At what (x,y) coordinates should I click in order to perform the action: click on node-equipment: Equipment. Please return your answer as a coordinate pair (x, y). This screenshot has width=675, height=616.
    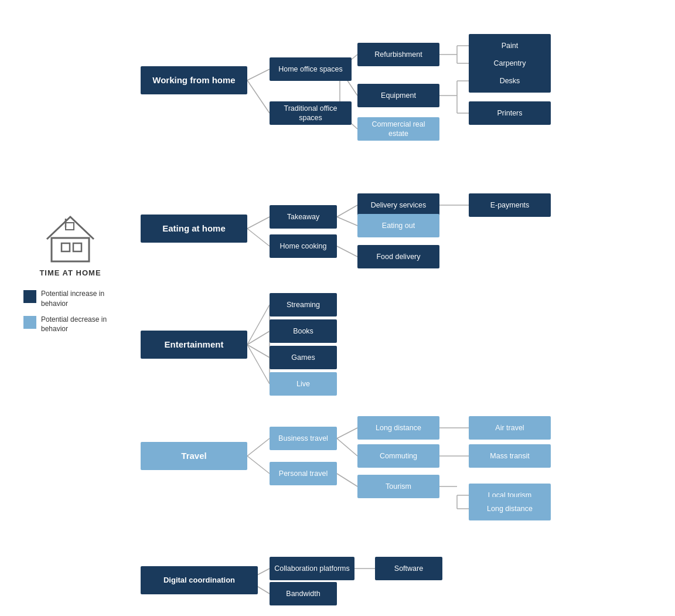
    Looking at the image, I should click on (398, 96).